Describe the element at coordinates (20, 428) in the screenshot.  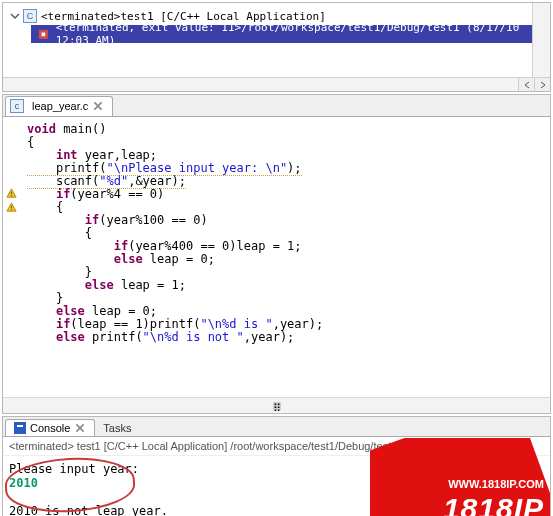
I see `console-icon` at that location.